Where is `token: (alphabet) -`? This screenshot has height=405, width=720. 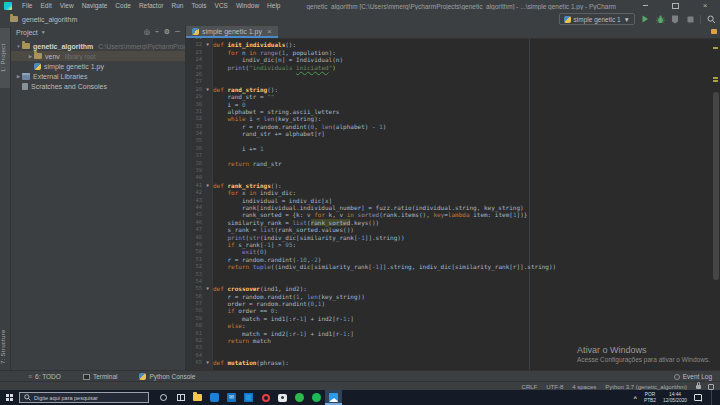 token: (alphabet) - is located at coordinates (356, 126).